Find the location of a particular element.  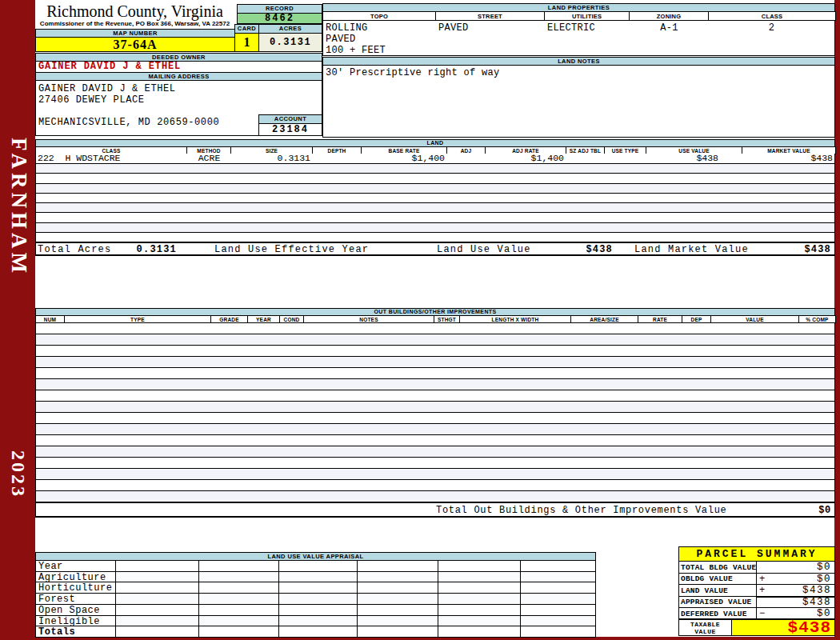

card-value: 1 is located at coordinates (246, 42).